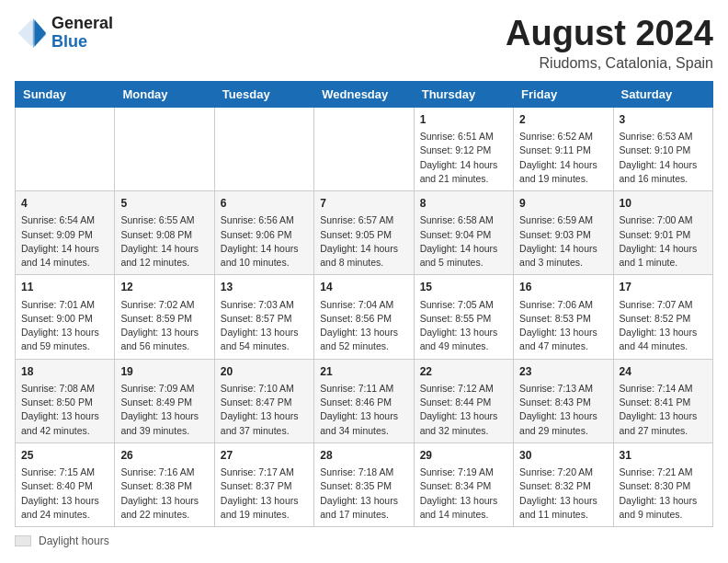  Describe the element at coordinates (563, 316) in the screenshot. I see `calendar-cell: 16Sunrise: 7:06 AM Sunset: 8:53 PM Dayli…` at that location.